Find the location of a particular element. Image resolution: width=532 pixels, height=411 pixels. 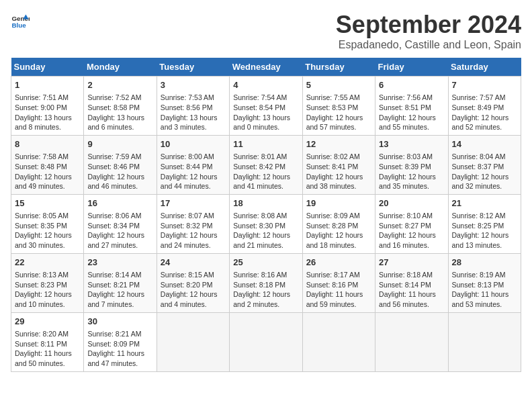

sunrise-text: Sunrise: 7:54 AM is located at coordinates (260, 97).